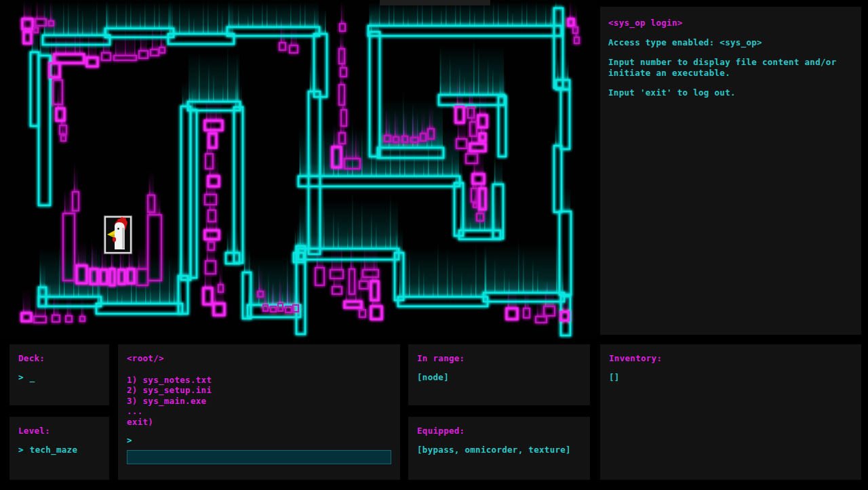 The image size is (868, 490). I want to click on level-value: tech_maze, so click(54, 450).